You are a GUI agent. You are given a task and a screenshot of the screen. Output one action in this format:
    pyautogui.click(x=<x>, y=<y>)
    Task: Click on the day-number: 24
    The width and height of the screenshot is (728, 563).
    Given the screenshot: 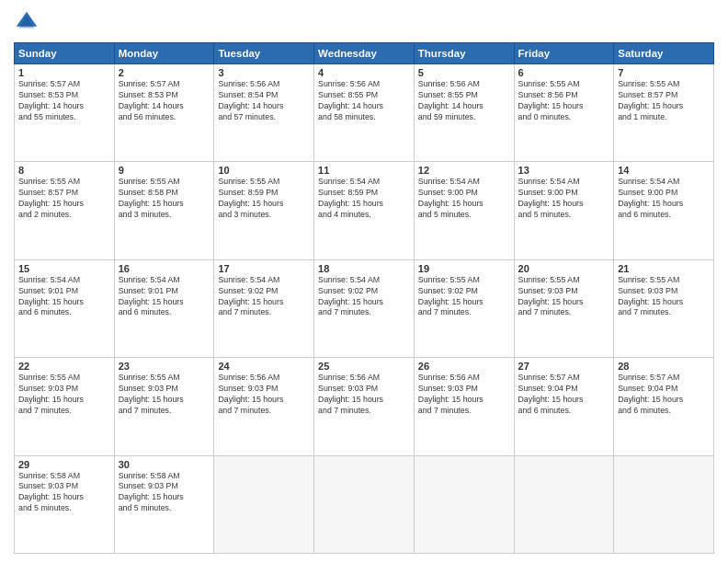 What is the action you would take?
    pyautogui.click(x=264, y=366)
    